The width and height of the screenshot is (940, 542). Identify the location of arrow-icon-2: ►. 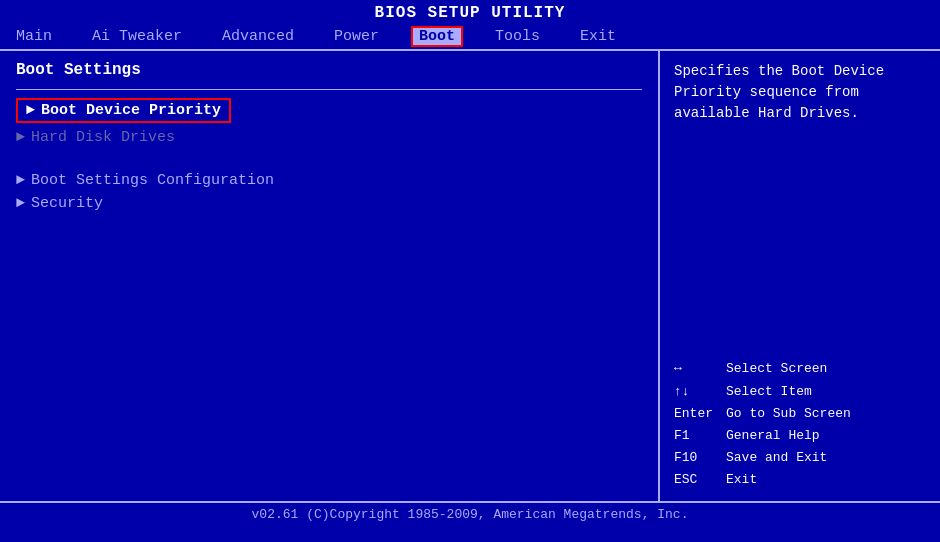
(20, 180).